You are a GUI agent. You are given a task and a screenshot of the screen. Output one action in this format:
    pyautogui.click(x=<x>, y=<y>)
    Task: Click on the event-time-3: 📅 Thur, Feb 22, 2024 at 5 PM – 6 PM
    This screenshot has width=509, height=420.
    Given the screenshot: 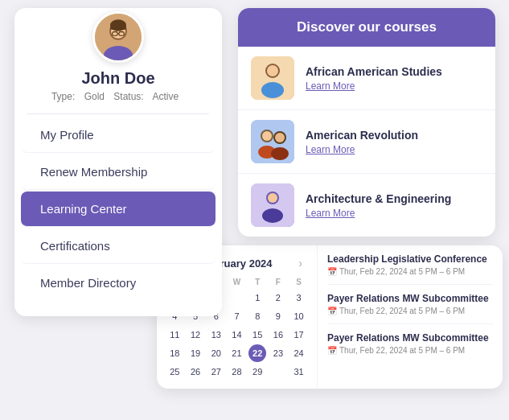 What is the action you would take?
    pyautogui.click(x=410, y=351)
    